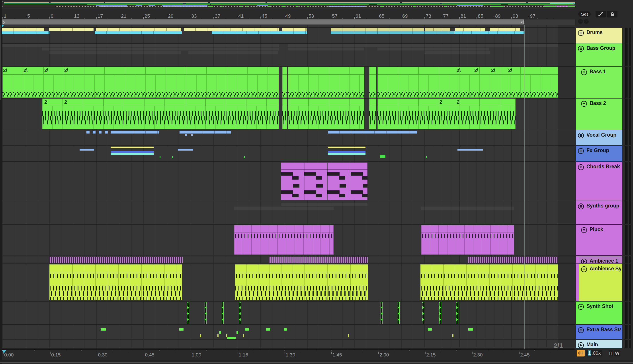  I want to click on follow-playhead-icon, so click(581, 353).